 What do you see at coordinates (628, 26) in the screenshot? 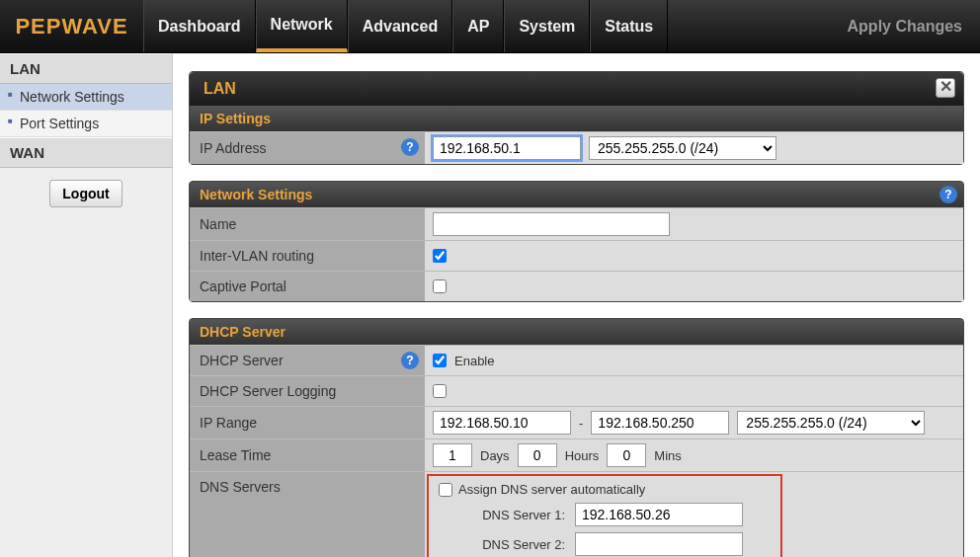
I see `topnav-status: Status` at bounding box center [628, 26].